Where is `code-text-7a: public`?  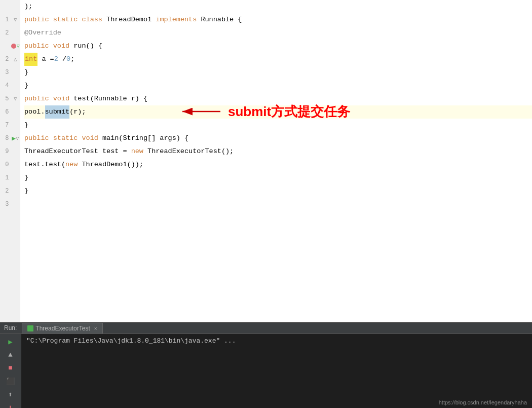 code-text-7a: public is located at coordinates (36, 99).